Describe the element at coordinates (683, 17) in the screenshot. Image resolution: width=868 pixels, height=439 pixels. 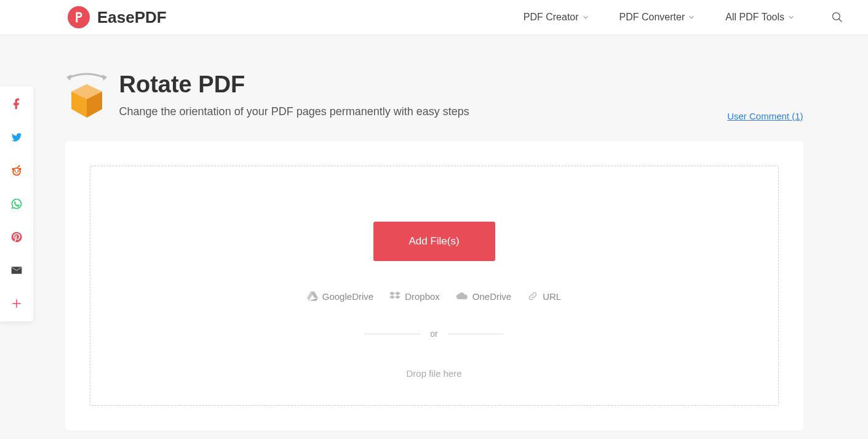
I see `nav: PDF Creator PDF Converter All PDF Tools` at that location.